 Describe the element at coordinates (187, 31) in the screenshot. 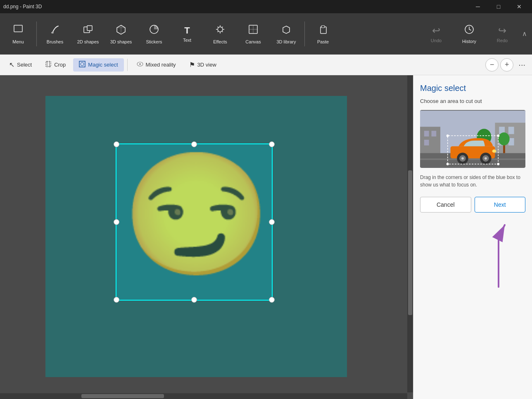

I see `text-icon: T` at that location.